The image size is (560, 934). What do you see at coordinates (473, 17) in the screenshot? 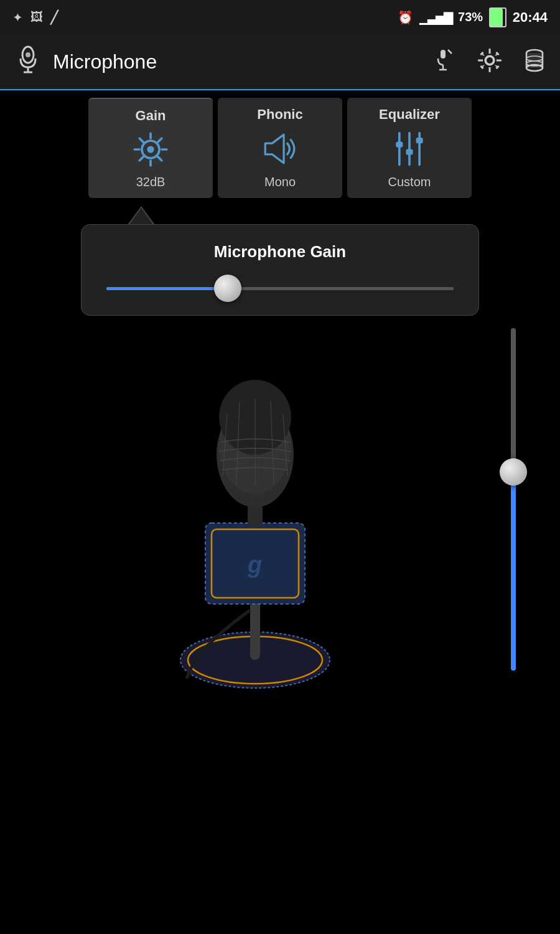
I see `status-right-area: ⏰ ▁▃▅▇ 73% ▐ 20:44` at bounding box center [473, 17].